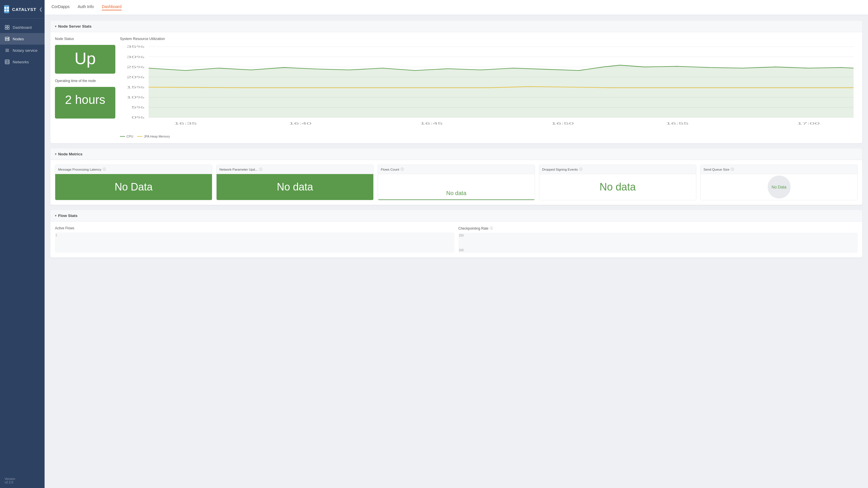  Describe the element at coordinates (133, 170) in the screenshot. I see `metric-card-message-processing-header: Message Processing Latency ⓘ` at that location.